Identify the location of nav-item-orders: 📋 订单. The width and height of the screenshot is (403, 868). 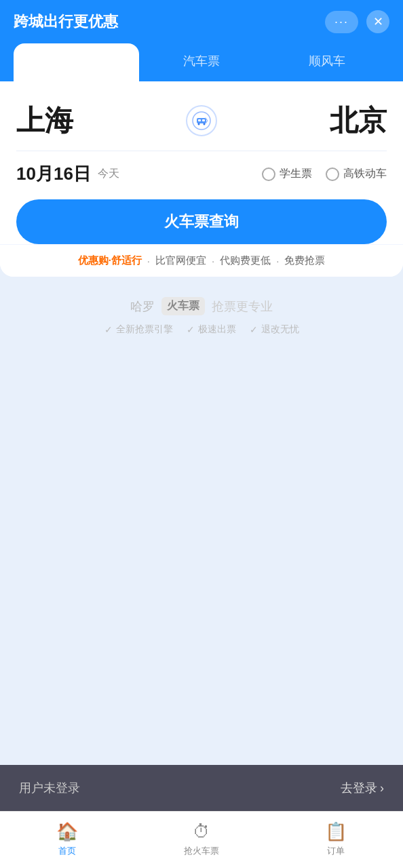
(336, 838).